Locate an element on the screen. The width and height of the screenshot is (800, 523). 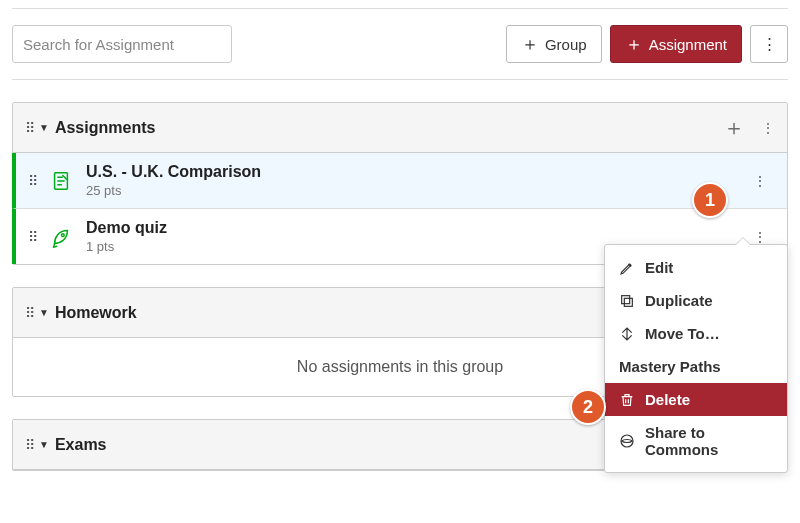
menu-move-to-label: Move To… is located at coordinates (682, 334).